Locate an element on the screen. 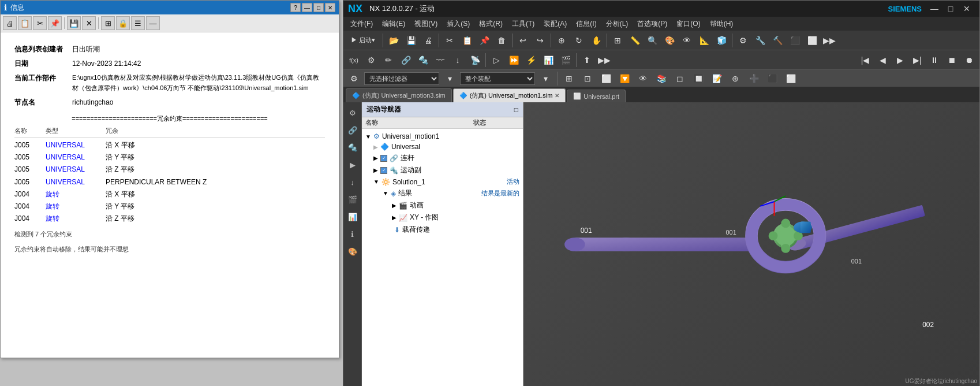 This screenshot has width=980, height=386. tb2-formula-button: f(x) is located at coordinates (354, 60).